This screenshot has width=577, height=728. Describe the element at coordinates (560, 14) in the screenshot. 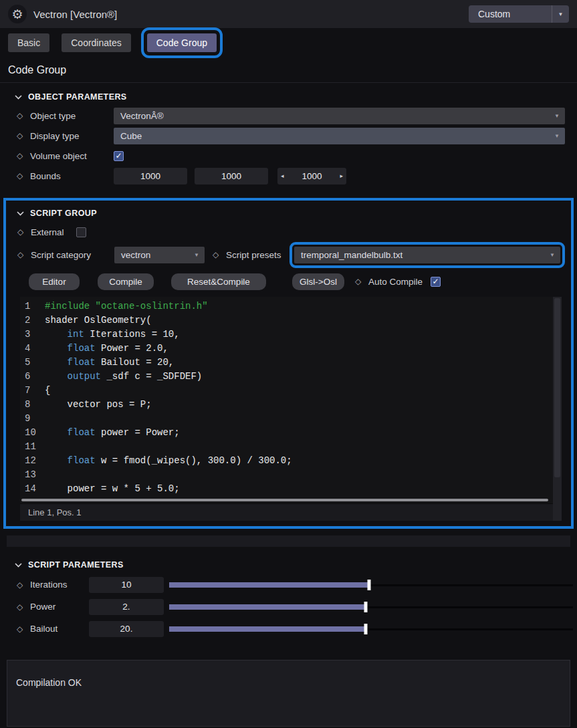

I see `preset-dropdown-arrow: ▼` at that location.